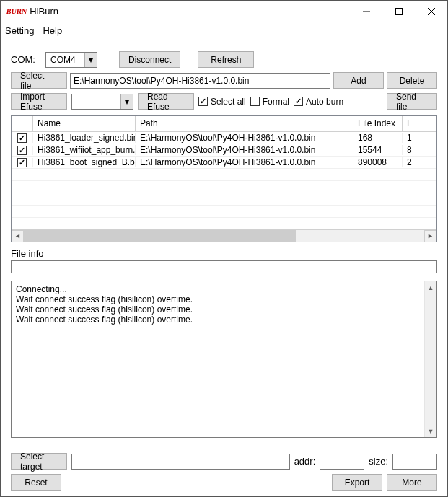 This screenshot has width=448, height=497. I want to click on refresh-button: Refresh, so click(226, 59).